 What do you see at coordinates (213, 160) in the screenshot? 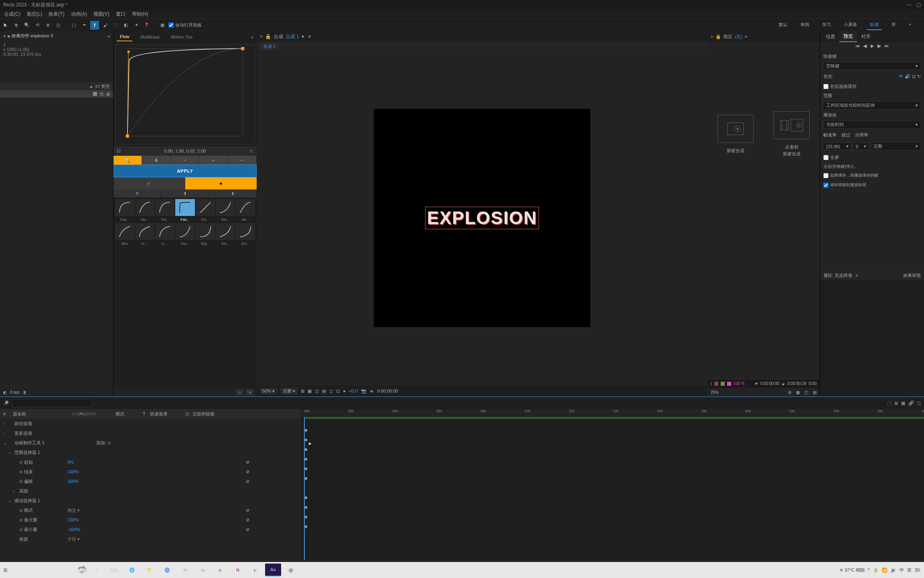
I see `flow-both-arrow-btn: ↔` at bounding box center [213, 160].